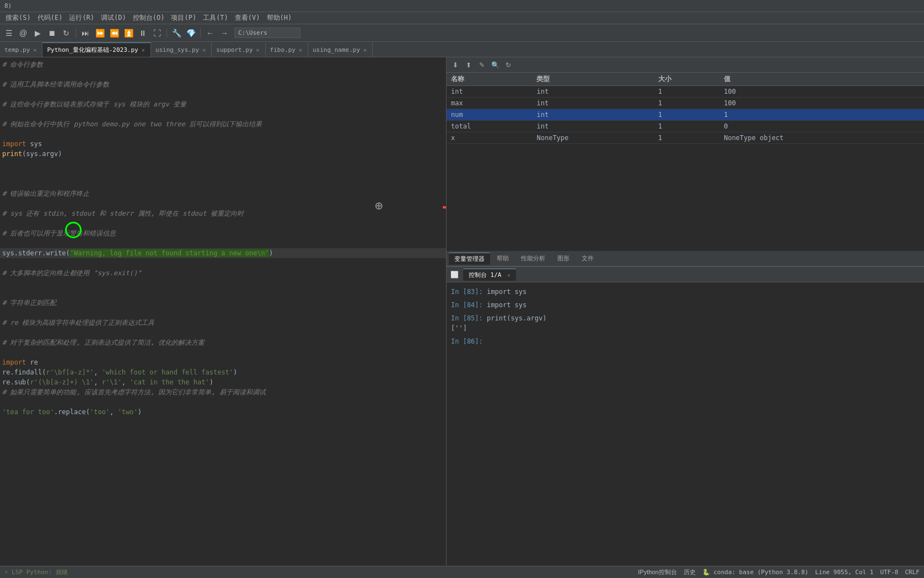  What do you see at coordinates (444, 207) in the screenshot?
I see `error-marker` at bounding box center [444, 207].